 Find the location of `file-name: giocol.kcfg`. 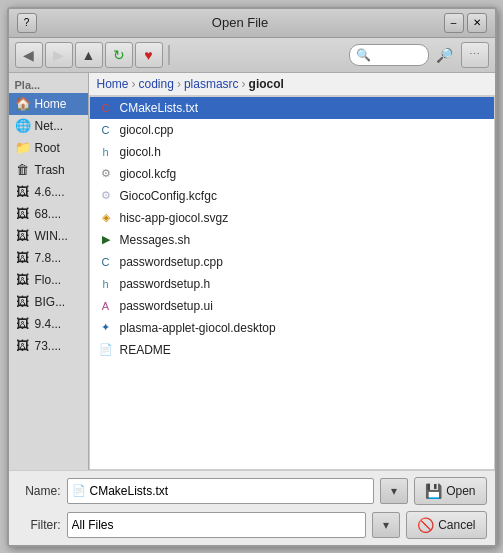

file-name: giocol.kcfg is located at coordinates (148, 174).